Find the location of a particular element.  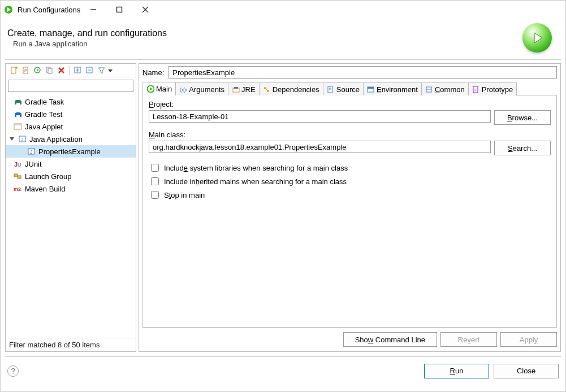

tab-label: Source is located at coordinates (348, 89).